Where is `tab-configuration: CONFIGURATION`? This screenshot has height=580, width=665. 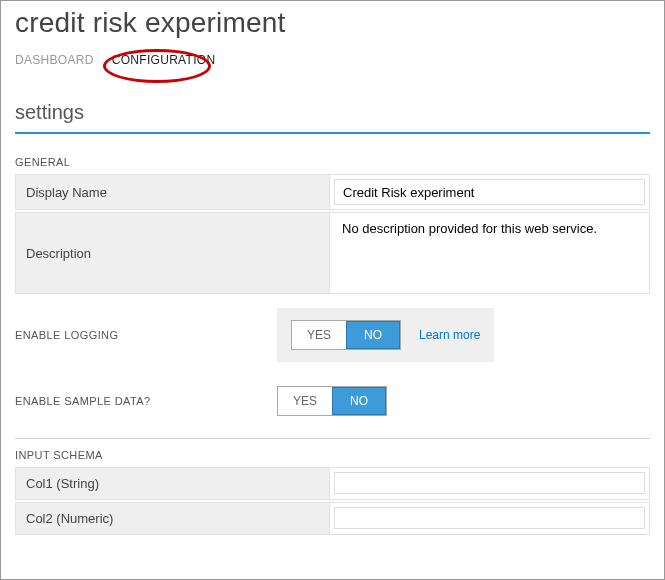
tab-configuration: CONFIGURATION is located at coordinates (164, 60).